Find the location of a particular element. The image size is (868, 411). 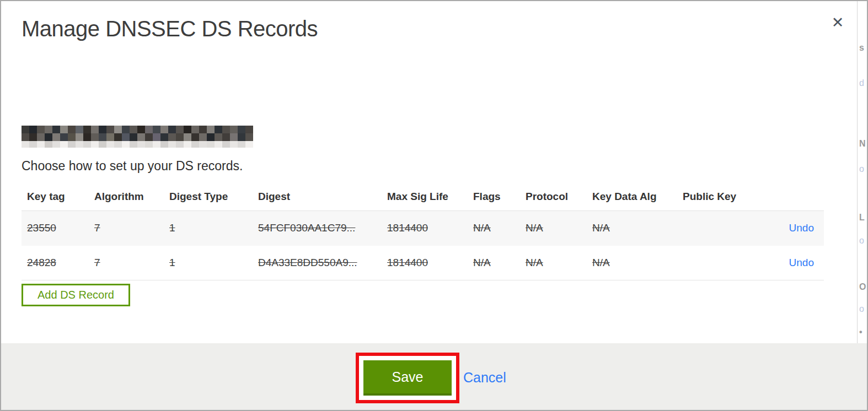

save-button: Save is located at coordinates (408, 378).